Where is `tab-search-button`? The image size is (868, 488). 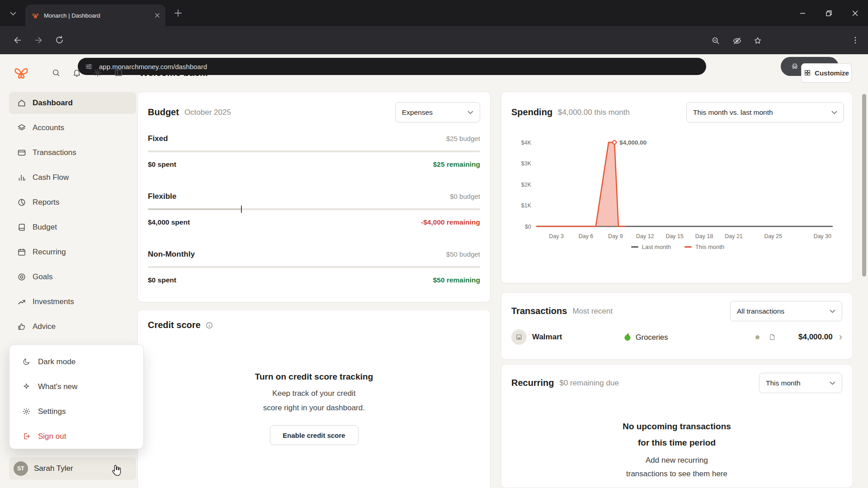
tab-search-button is located at coordinates (13, 14).